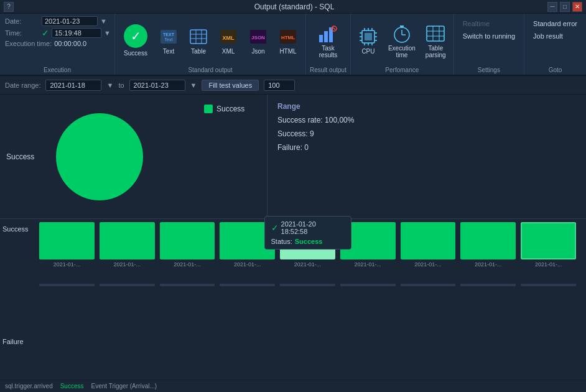 This screenshot has height=392, width=586. Describe the element at coordinates (288, 41) in the screenshot. I see `html-button: HTML HTML` at that location.